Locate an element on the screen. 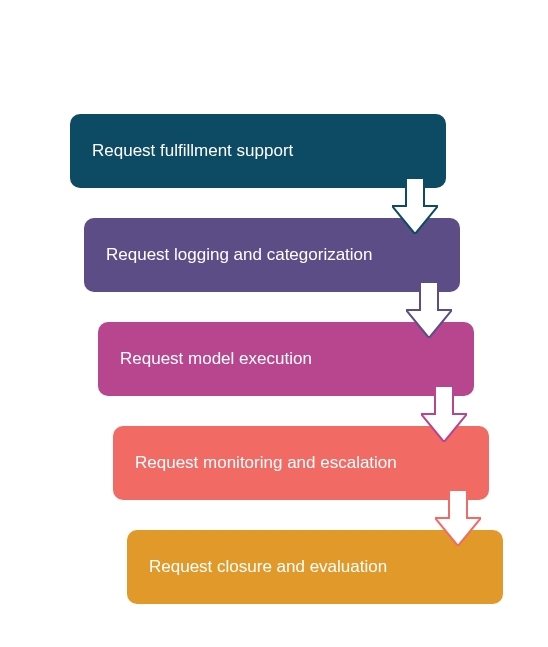  step-box: Request fulfillment support is located at coordinates (258, 151).